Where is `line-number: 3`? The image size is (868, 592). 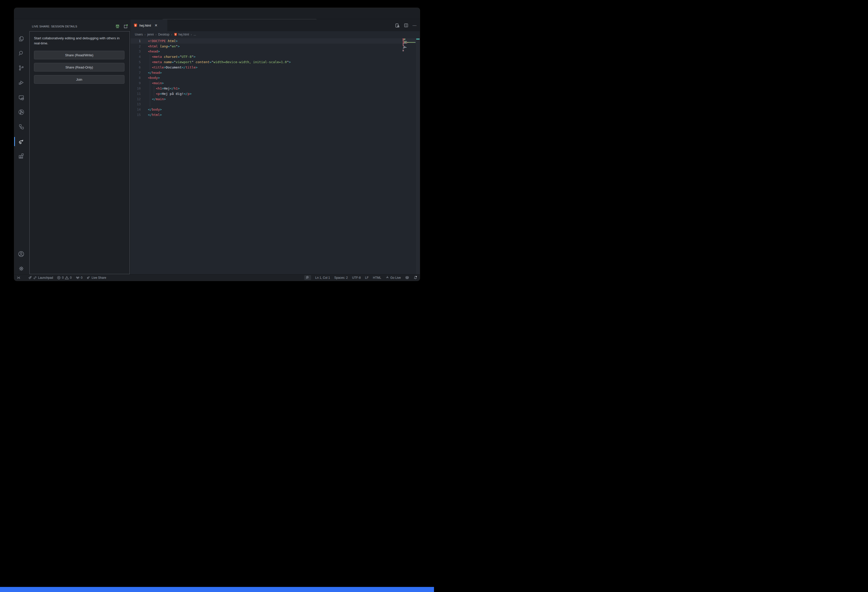
line-number: 3 is located at coordinates (136, 52).